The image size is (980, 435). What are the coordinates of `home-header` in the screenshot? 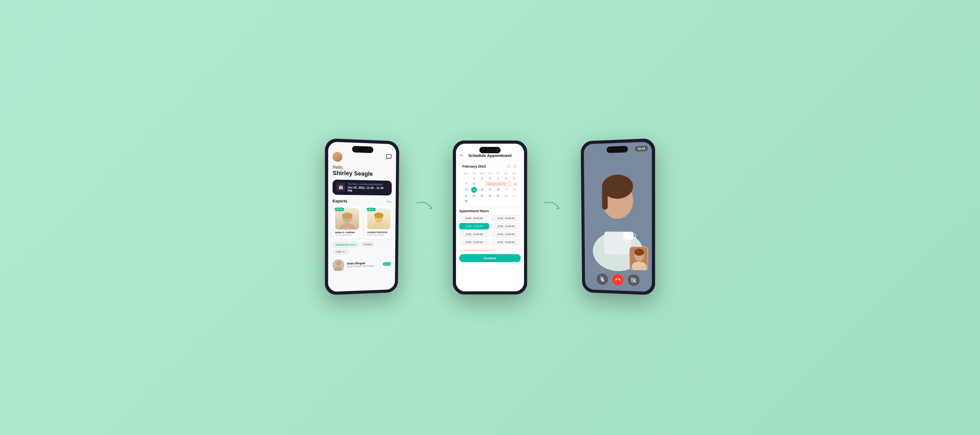 It's located at (362, 154).